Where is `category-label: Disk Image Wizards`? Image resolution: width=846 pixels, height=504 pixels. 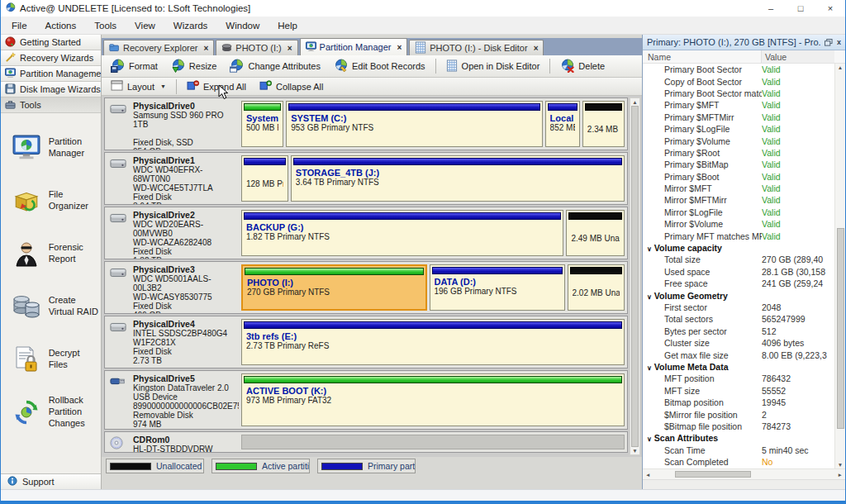 category-label: Disk Image Wizards is located at coordinates (60, 89).